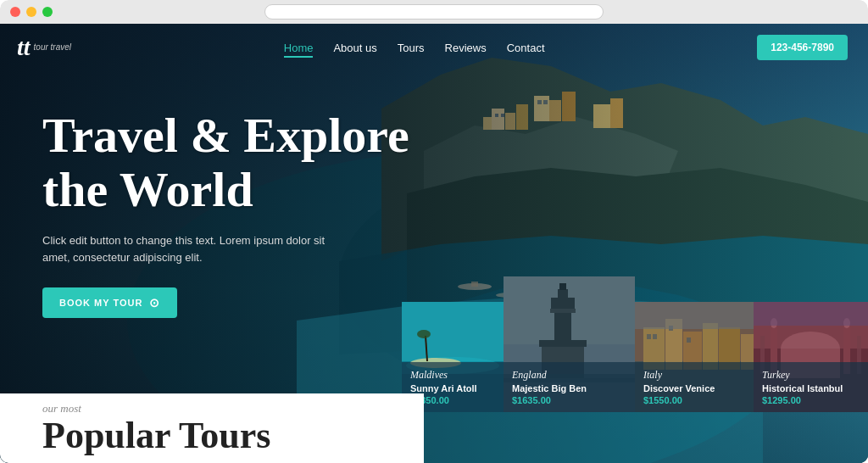  What do you see at coordinates (434, 12) in the screenshot?
I see `url-bar` at bounding box center [434, 12].